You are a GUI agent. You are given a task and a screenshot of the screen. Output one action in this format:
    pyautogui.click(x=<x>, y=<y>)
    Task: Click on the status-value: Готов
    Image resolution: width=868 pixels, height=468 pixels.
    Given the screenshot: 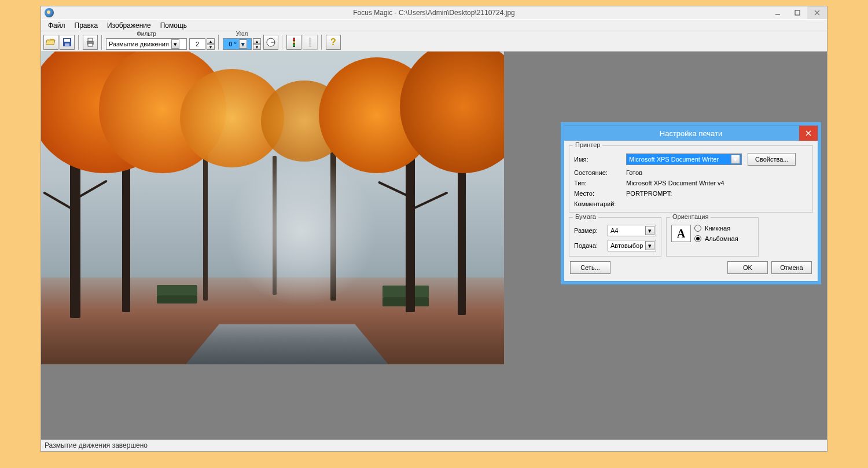 What is the action you would take?
    pyautogui.click(x=634, y=173)
    